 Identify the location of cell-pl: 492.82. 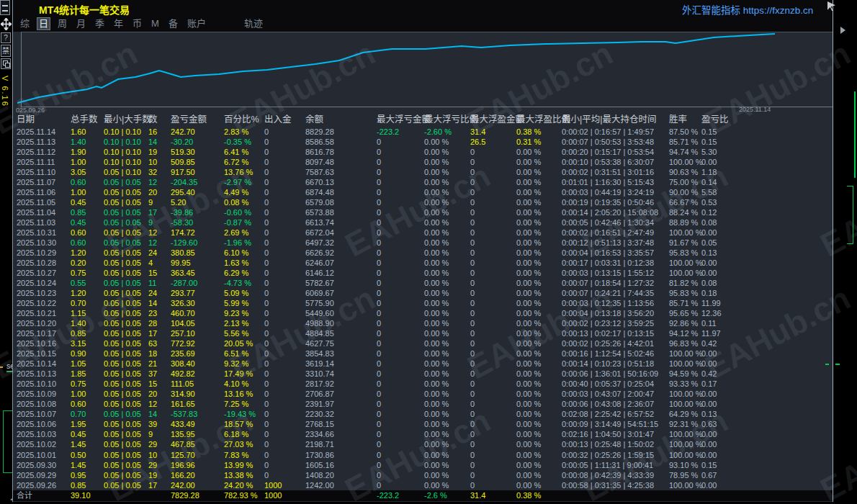
(197, 374).